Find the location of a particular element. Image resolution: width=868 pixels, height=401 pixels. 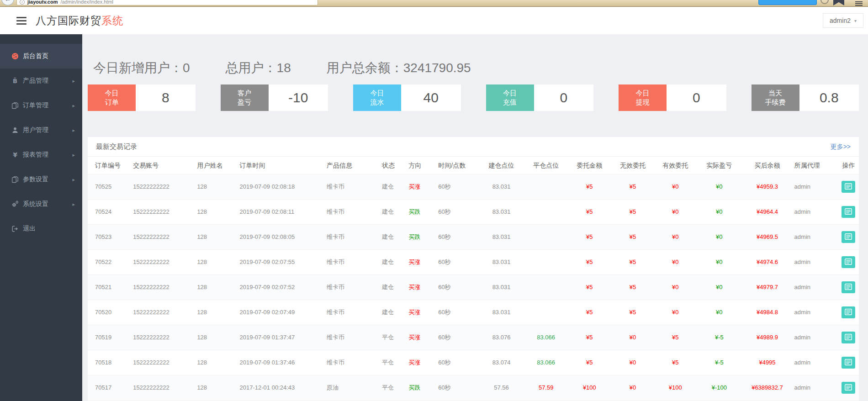

column-header: 订单编号 is located at coordinates (110, 165).